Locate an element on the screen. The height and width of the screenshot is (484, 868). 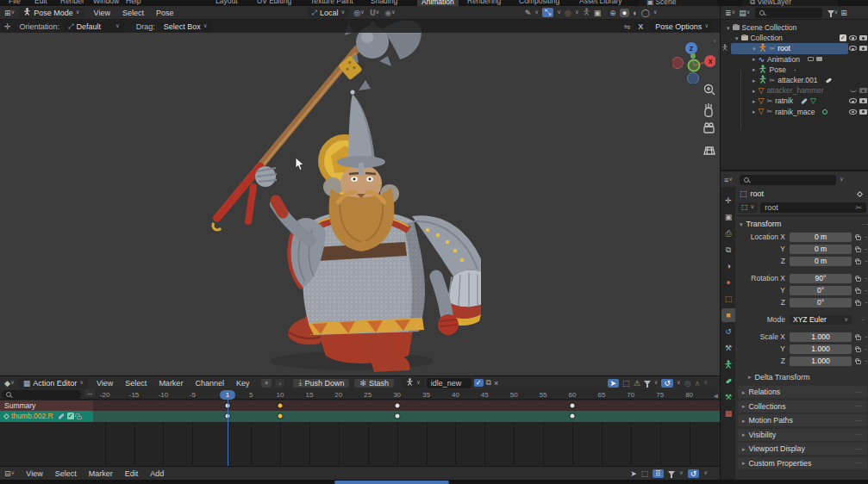
nla-snap-icon: ⠿ is located at coordinates (659, 474).